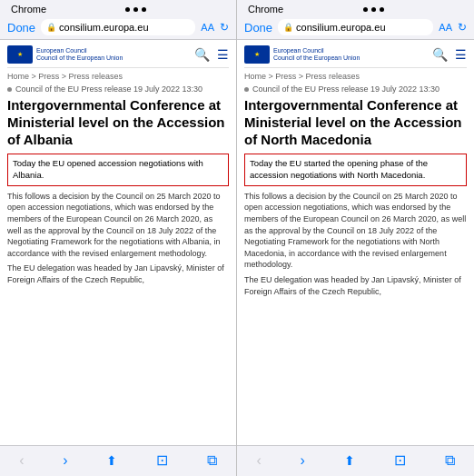  I want to click on url-text-right: consilium.europa.eu, so click(341, 27).